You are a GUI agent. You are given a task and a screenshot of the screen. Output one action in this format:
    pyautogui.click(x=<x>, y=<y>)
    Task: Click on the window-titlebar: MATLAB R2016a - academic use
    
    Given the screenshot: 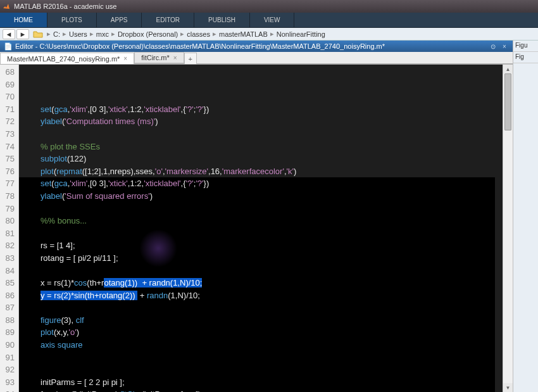 What is the action you would take?
    pyautogui.click(x=269, y=6)
    